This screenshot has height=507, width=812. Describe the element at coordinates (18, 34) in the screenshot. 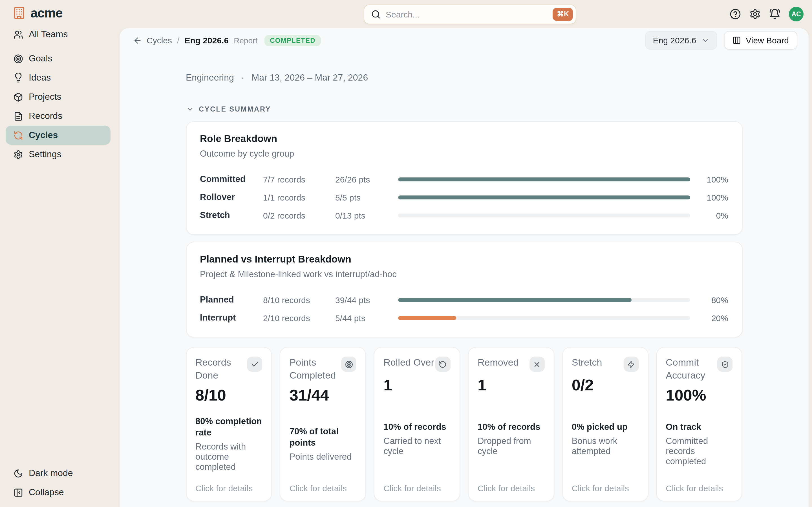

I see `users-icon` at that location.